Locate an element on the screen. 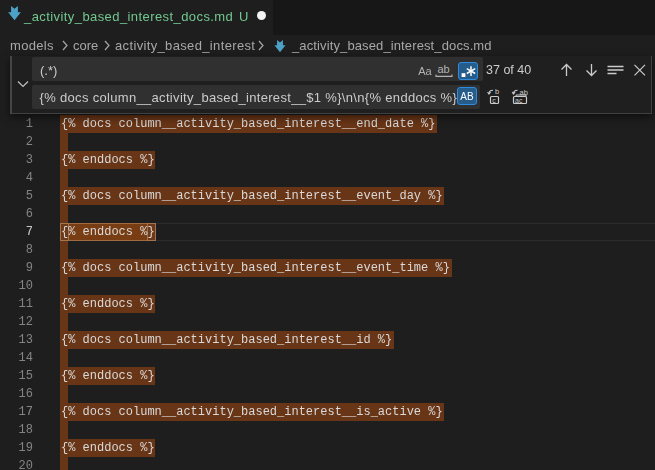 This screenshot has width=655, height=470. svg-text: c is located at coordinates (494, 100).